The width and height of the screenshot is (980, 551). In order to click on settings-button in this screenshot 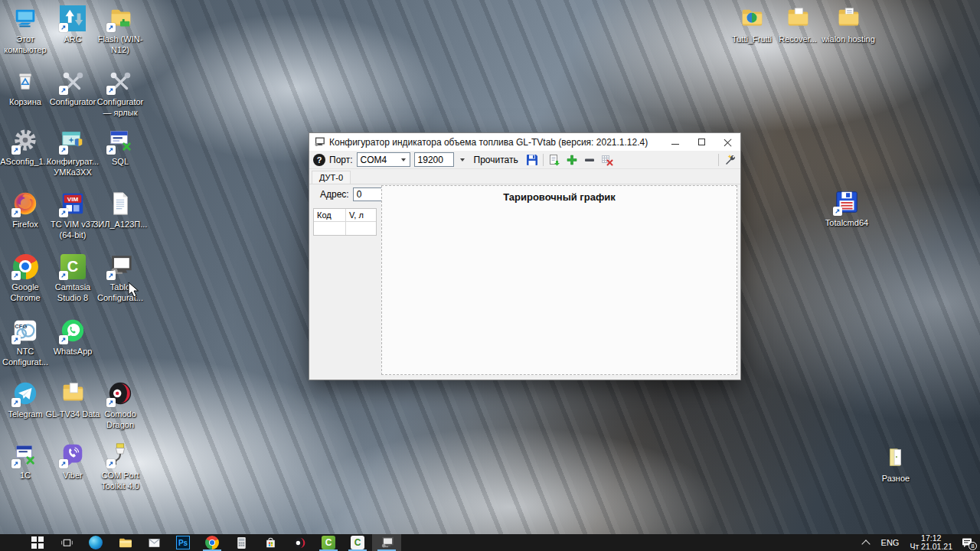, I will do `click(730, 160)`.